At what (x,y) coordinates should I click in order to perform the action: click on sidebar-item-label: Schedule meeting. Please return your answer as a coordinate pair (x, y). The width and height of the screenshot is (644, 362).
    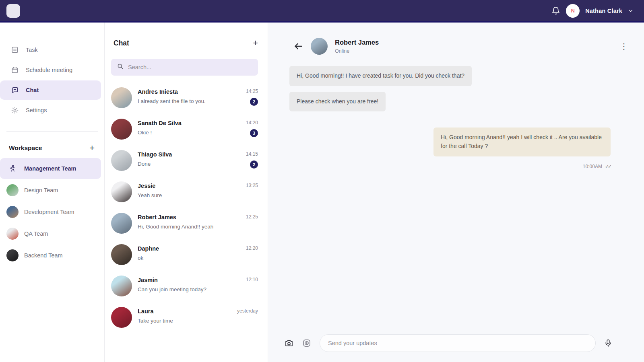
    Looking at the image, I should click on (49, 70).